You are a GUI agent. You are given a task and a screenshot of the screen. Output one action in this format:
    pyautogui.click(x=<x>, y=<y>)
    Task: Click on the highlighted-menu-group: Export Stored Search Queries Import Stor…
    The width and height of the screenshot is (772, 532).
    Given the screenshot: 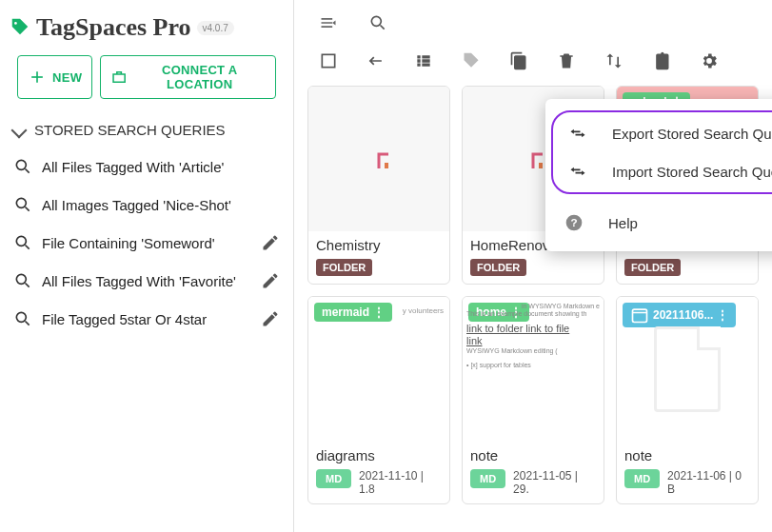 What is the action you would take?
    pyautogui.click(x=662, y=152)
    